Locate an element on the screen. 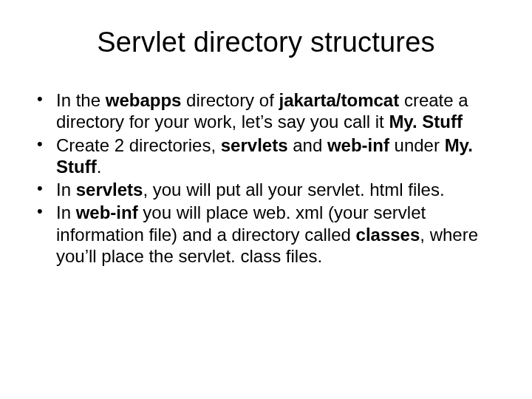 Image resolution: width=532 pixels, height=399 pixels. list-item: In web-inf you will place web. xml (your… is located at coordinates (266, 234).